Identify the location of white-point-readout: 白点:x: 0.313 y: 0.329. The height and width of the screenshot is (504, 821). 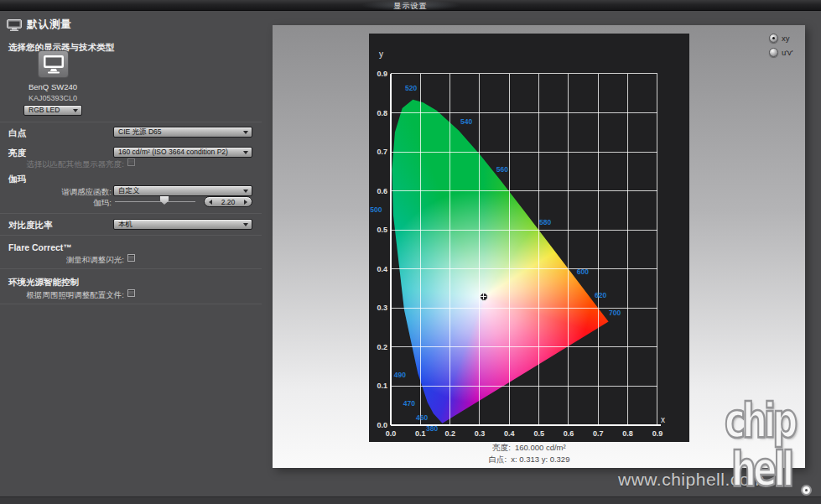
(529, 460).